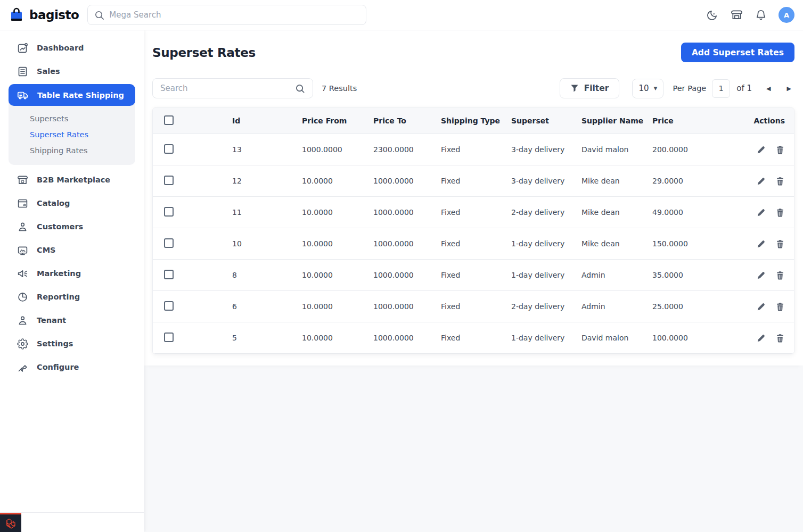 The height and width of the screenshot is (532, 803). Describe the element at coordinates (72, 48) in the screenshot. I see `sidebar-item-dashboard: Dashboard` at that location.